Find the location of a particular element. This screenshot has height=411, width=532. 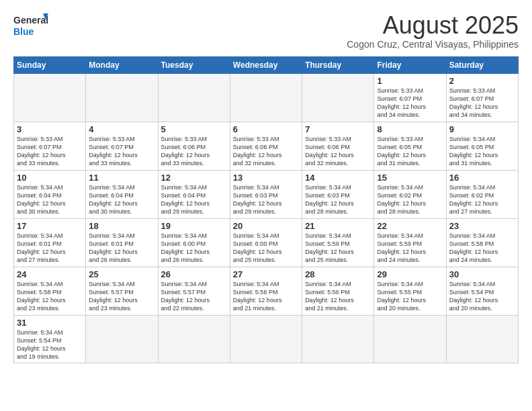

cell-date-number: 8 is located at coordinates (410, 129).